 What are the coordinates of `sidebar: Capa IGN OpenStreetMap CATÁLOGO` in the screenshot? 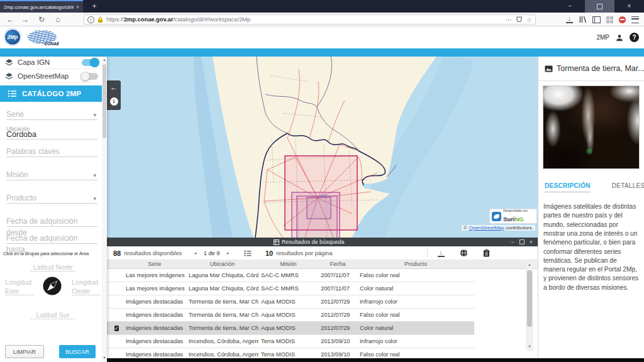 It's located at (53, 209).